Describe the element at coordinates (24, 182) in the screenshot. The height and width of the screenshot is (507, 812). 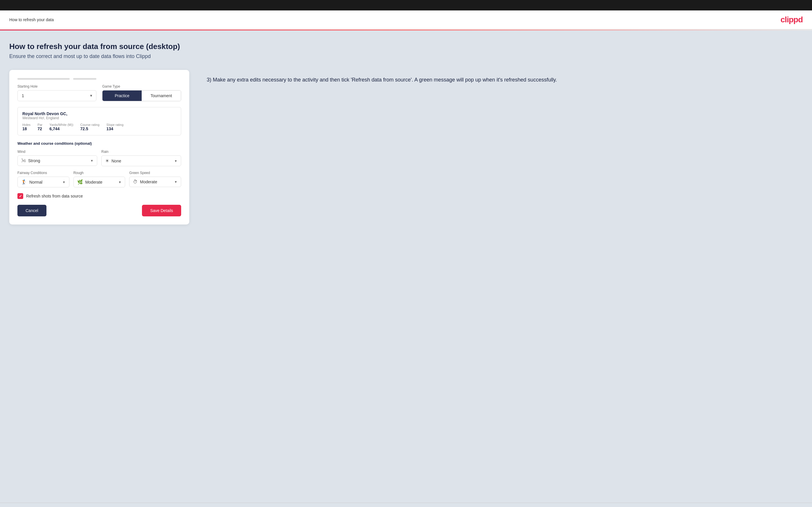
I see `fairway-icon: 🏌` at that location.